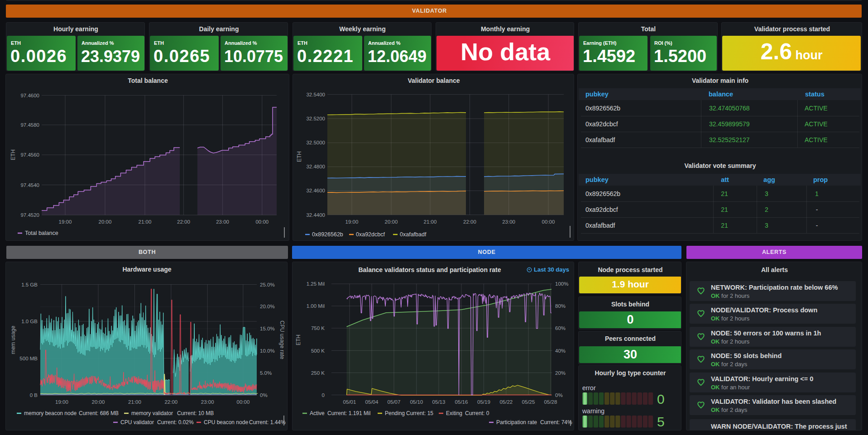  Describe the element at coordinates (589, 388) in the screenshot. I see `svg-text: error` at that location.